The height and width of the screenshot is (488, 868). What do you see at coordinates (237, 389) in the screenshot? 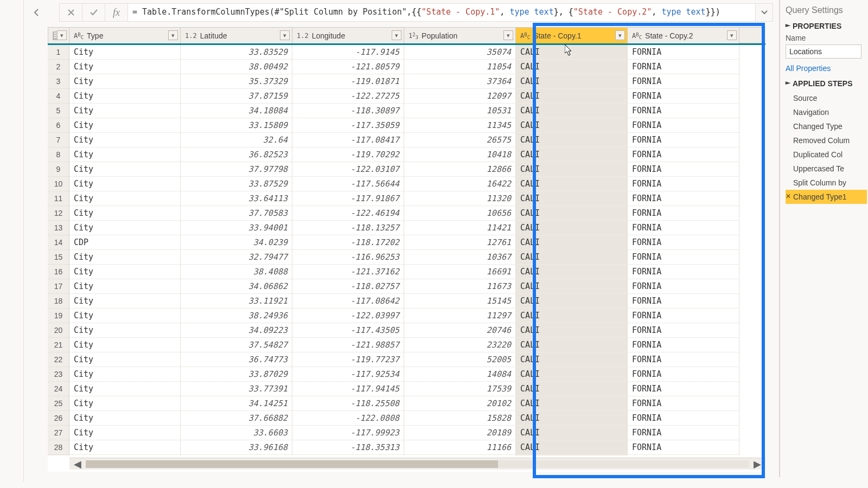
I see `cell-latitude: 33.77391` at bounding box center [237, 389].